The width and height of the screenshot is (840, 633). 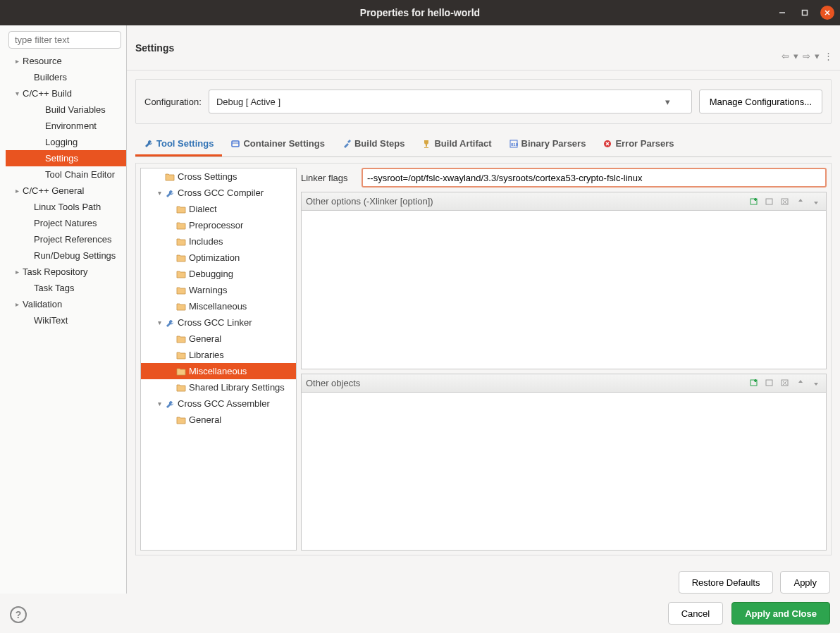 What do you see at coordinates (218, 359) in the screenshot?
I see `tool-settings-tree: Cross Settings▾Cross GCC CompilerDialect…` at bounding box center [218, 359].